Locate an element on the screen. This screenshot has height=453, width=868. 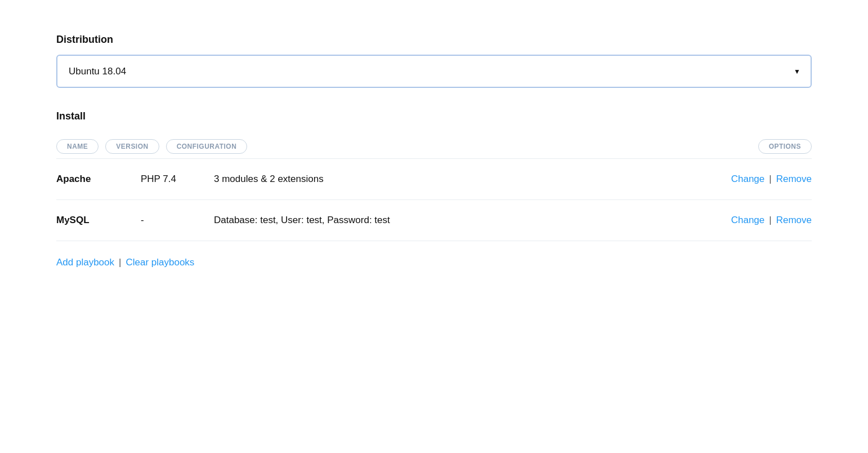
apache-change-link: Change is located at coordinates (748, 179).